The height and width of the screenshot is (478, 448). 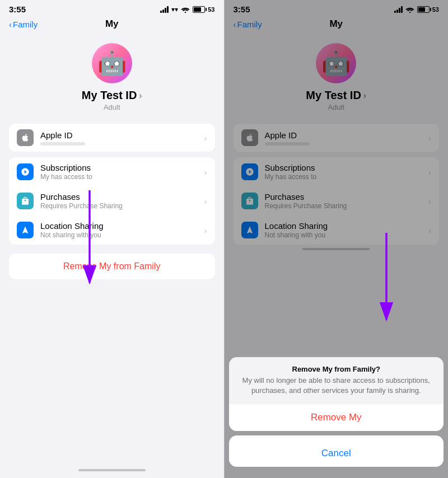 What do you see at coordinates (187, 10) in the screenshot?
I see `left-status-icons: ▾▾ 53` at bounding box center [187, 10].